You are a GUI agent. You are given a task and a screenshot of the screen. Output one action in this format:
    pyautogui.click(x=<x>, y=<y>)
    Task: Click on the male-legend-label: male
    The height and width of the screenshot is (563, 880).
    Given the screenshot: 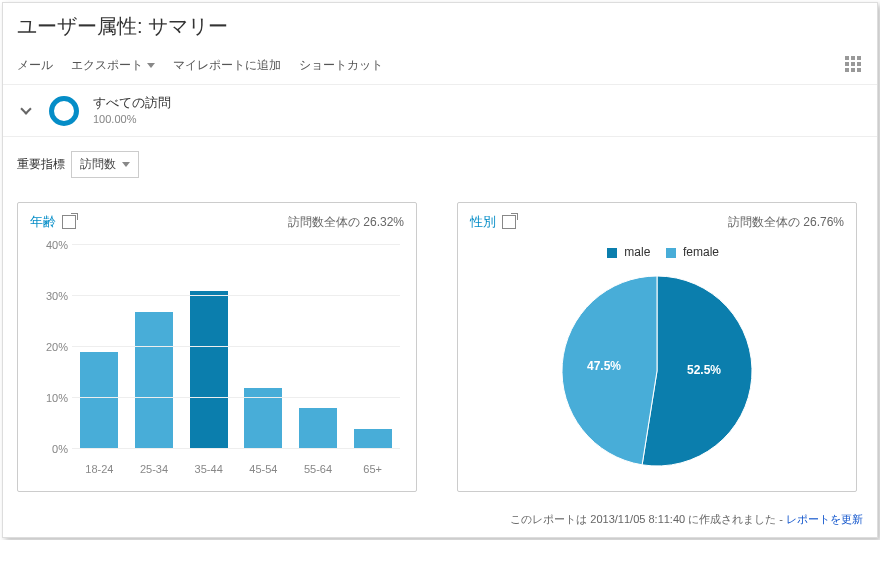 What is the action you would take?
    pyautogui.click(x=637, y=252)
    